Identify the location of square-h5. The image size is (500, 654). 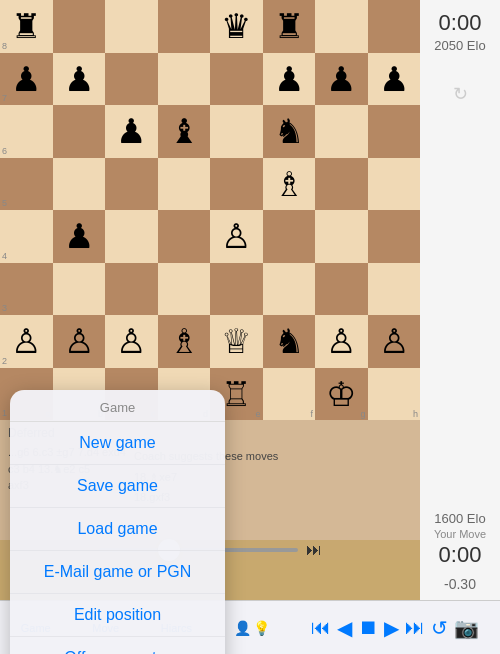
(394, 184).